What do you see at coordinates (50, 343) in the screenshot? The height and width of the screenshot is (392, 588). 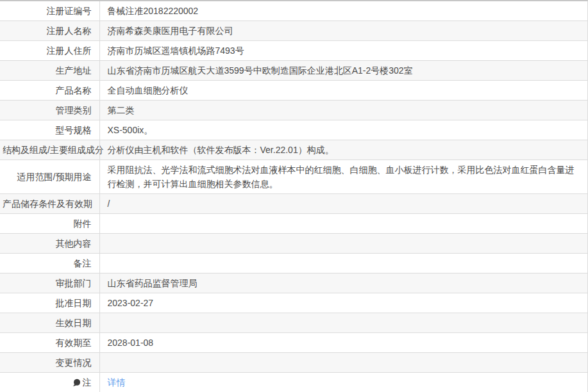 I see `row-label: 有效期至` at bounding box center [50, 343].